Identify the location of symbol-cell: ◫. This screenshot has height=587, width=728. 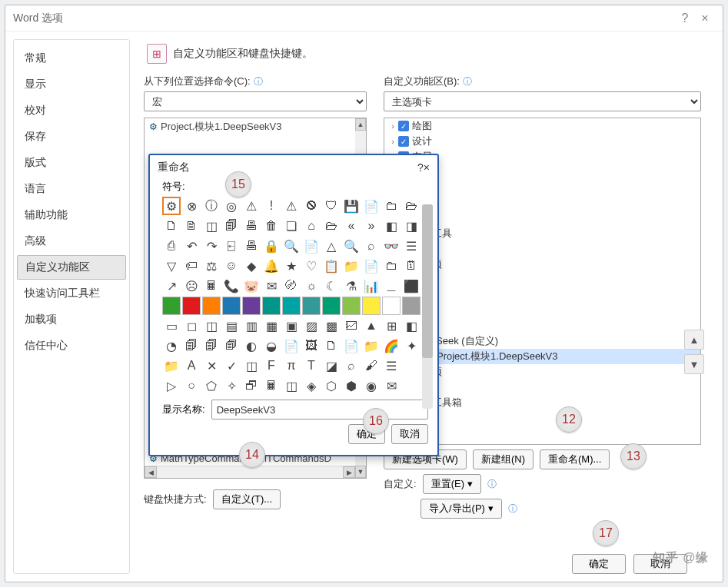
(211, 226).